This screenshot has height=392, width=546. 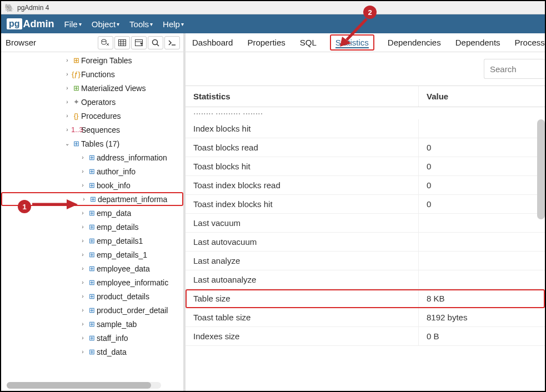 I want to click on tree-node-label: employee_informatic, so click(x=132, y=283).